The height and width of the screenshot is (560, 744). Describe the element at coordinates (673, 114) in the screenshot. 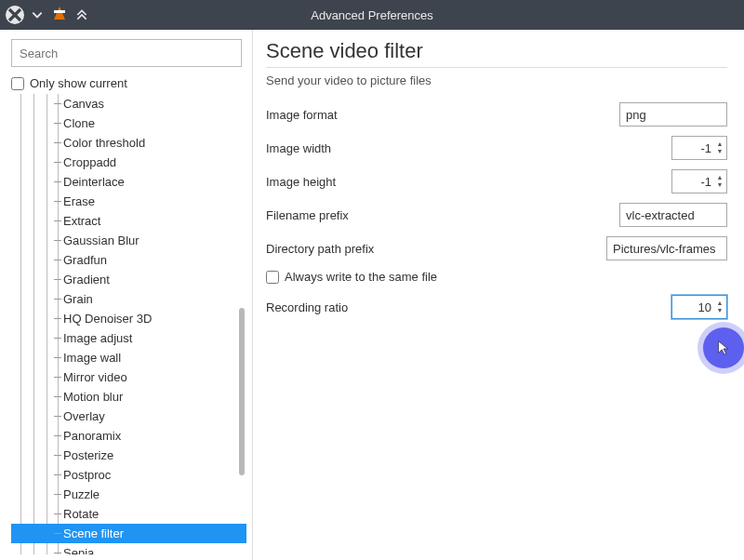

I see `image-format-input` at that location.